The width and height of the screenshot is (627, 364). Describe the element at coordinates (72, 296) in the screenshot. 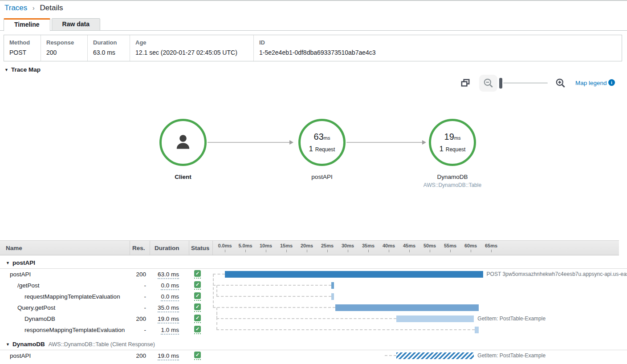

I see `segment-name: requestMappingTemplateEvaluation` at that location.